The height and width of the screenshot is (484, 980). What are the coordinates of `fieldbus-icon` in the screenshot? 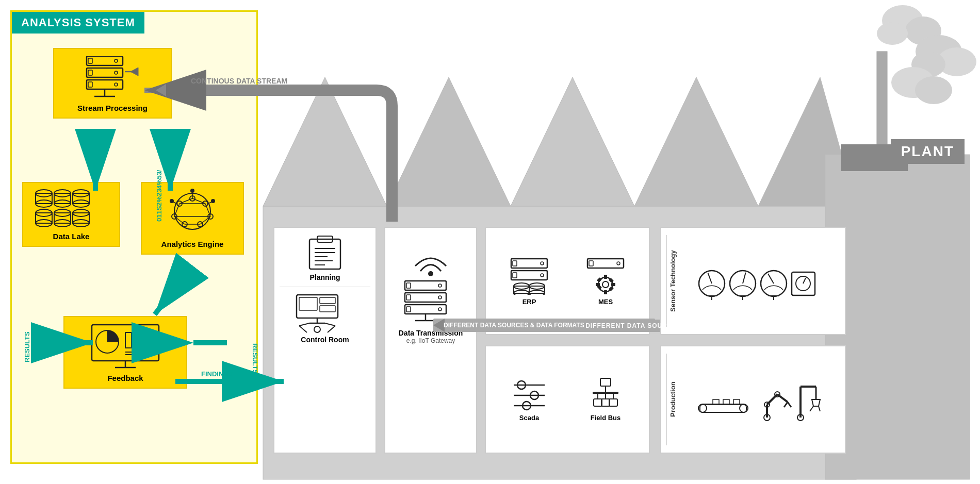 It's located at (606, 394).